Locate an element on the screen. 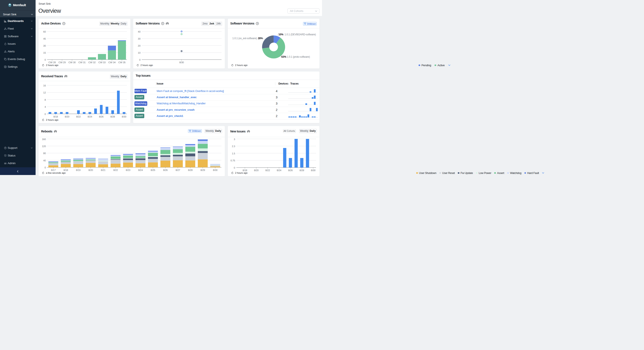  svg-text: 8/17 is located at coordinates (54, 170).